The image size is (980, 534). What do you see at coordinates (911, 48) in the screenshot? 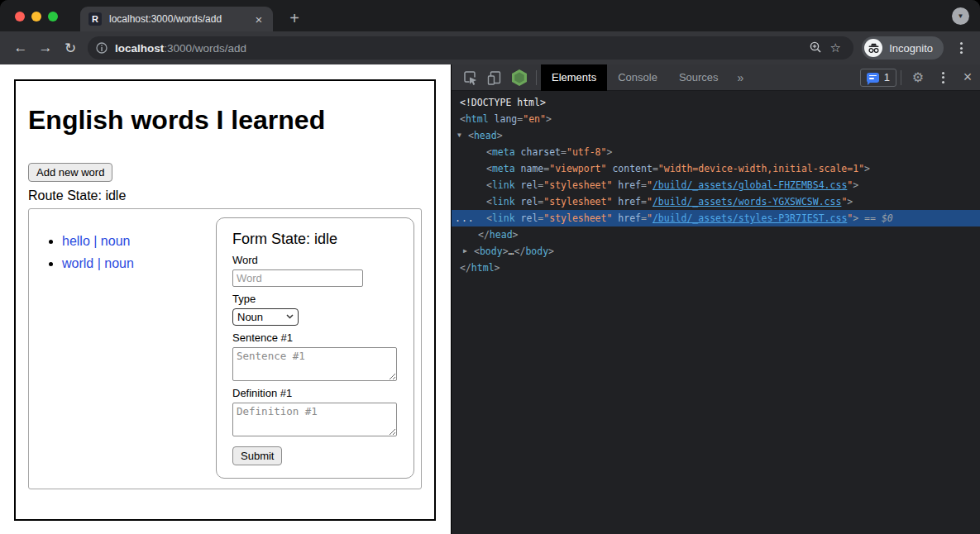
I see `incognito-label: Incognito` at bounding box center [911, 48].